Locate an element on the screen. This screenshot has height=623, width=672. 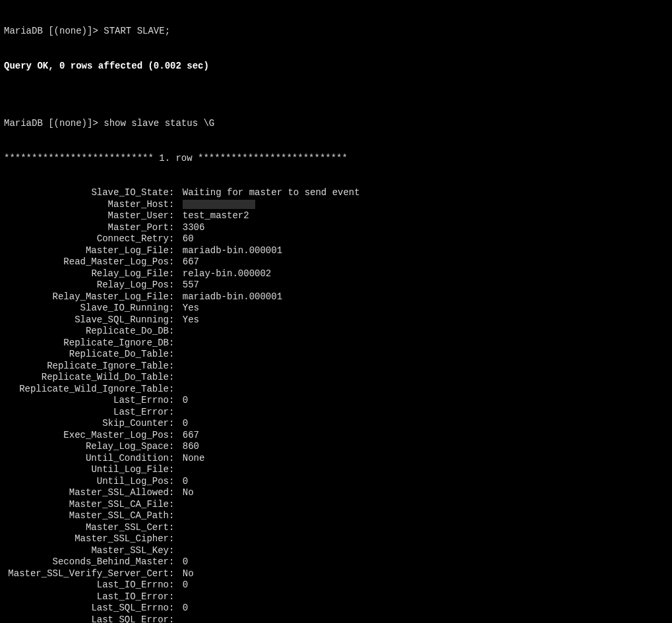
field-key: Relay_Master_Log_File is located at coordinates (86, 297).